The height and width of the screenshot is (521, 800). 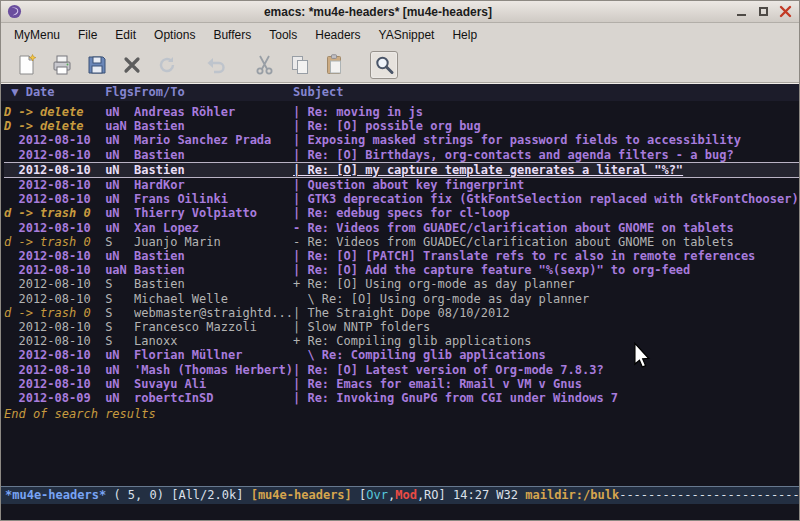 I want to click on message-from: HardKor, so click(x=214, y=185).